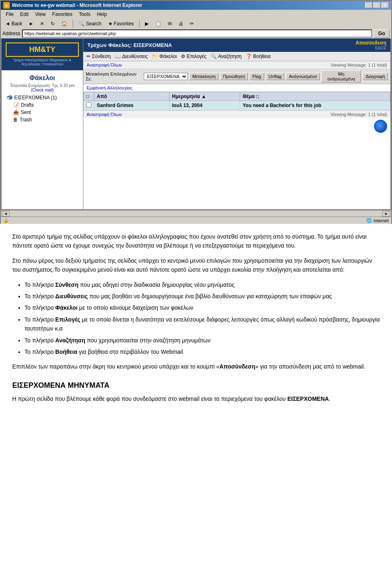 The height and width of the screenshot is (581, 392). I want to click on address-input: https://webmail.ee.upatras.gr/src/webmai…, so click(197, 34).